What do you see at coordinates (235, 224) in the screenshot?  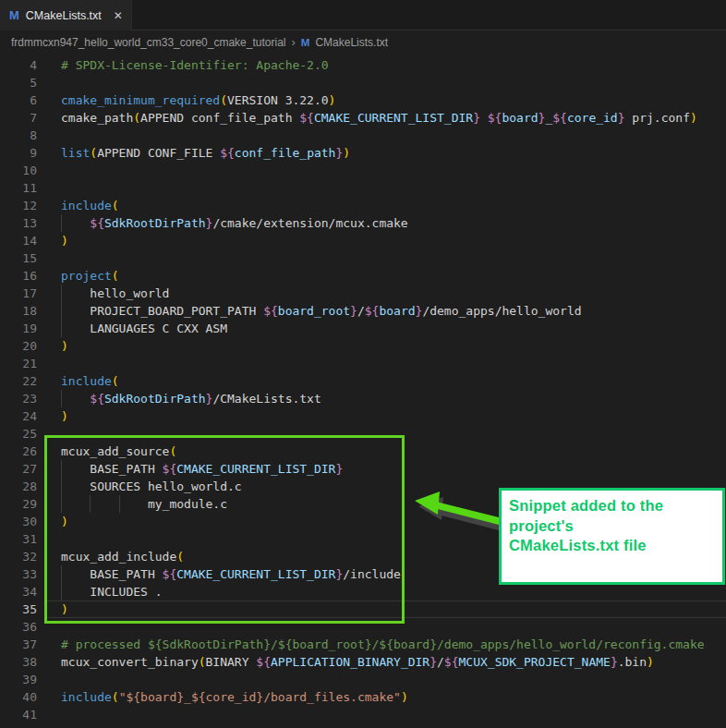 I see `code-text: ${SdkRootDirPath}/cmake/extension/mcux.c…` at bounding box center [235, 224].